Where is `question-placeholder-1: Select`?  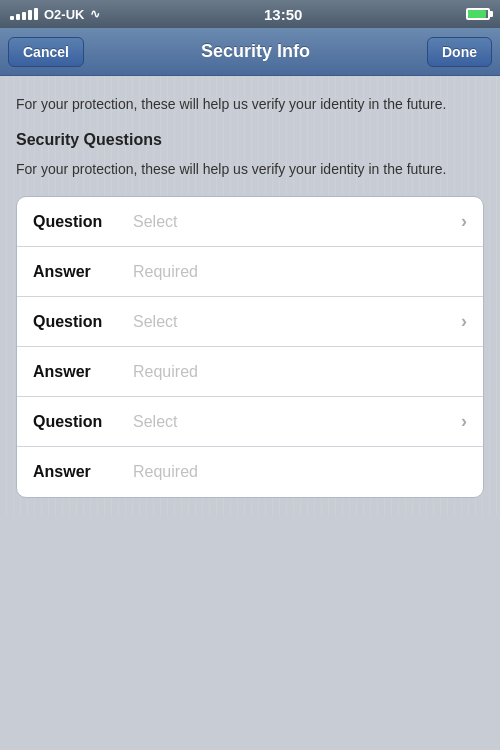 question-placeholder-1: Select is located at coordinates (297, 222).